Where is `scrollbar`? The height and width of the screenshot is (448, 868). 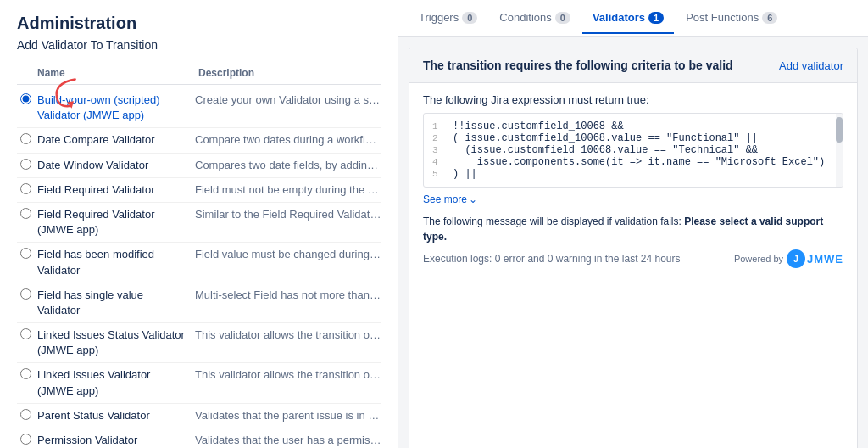 scrollbar is located at coordinates (839, 150).